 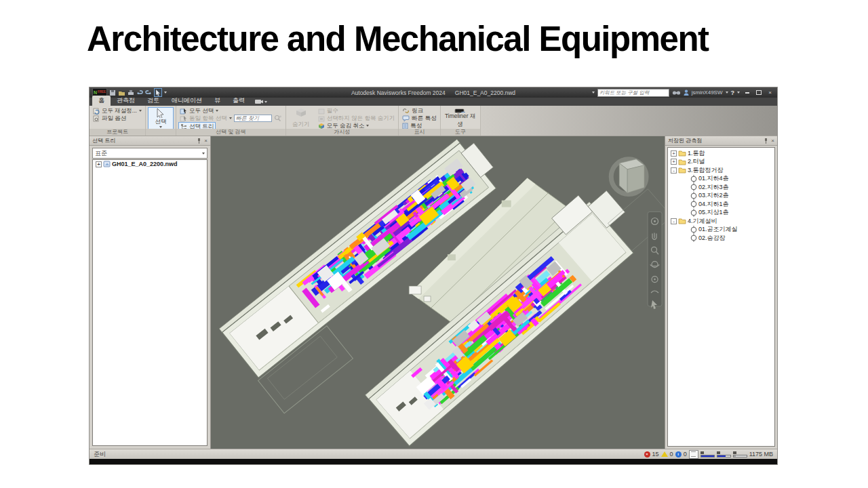 What do you see at coordinates (149, 93) in the screenshot?
I see `redo-icon` at bounding box center [149, 93].